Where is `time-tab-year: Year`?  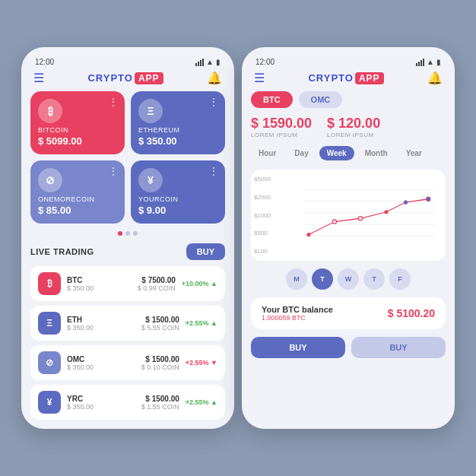
time-tab-year: Year is located at coordinates (414, 154).